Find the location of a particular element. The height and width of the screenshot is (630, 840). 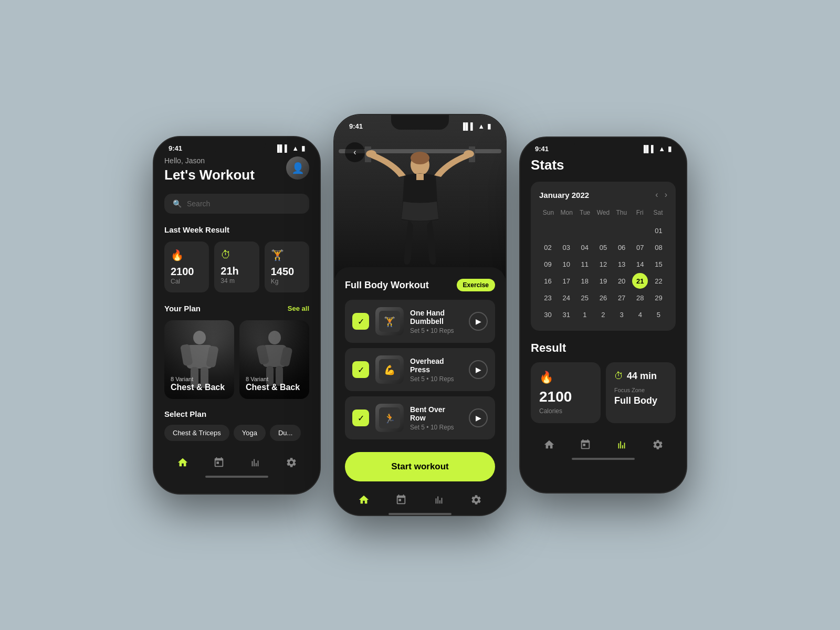

cal-day-30: 30 is located at coordinates (548, 314).